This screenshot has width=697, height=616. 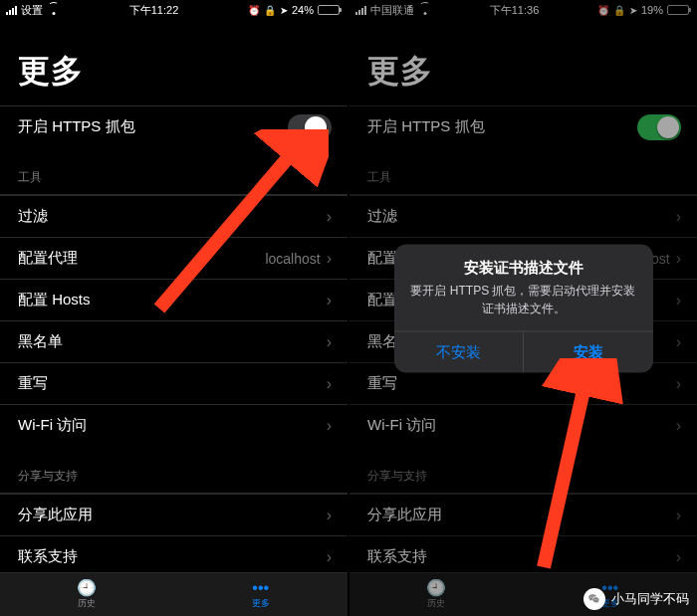 What do you see at coordinates (261, 588) in the screenshot?
I see `more-icon: •••` at bounding box center [261, 588].